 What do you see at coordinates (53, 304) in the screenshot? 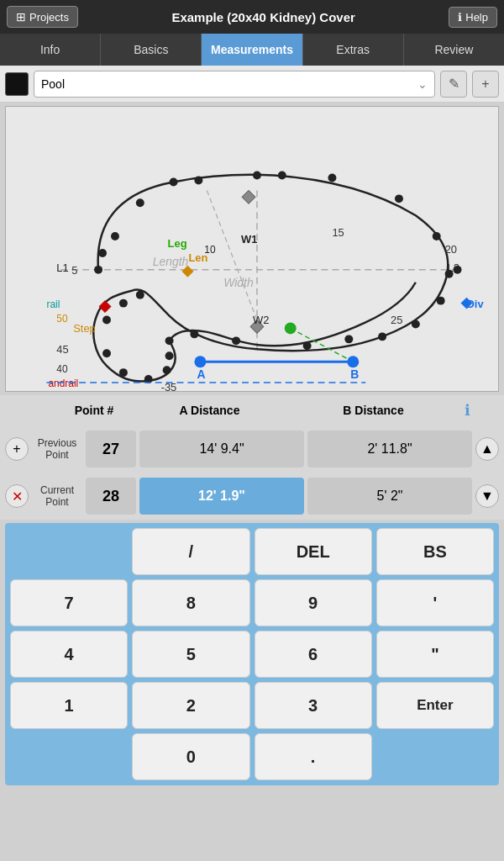
I see `svg-text: rail` at bounding box center [53, 304].